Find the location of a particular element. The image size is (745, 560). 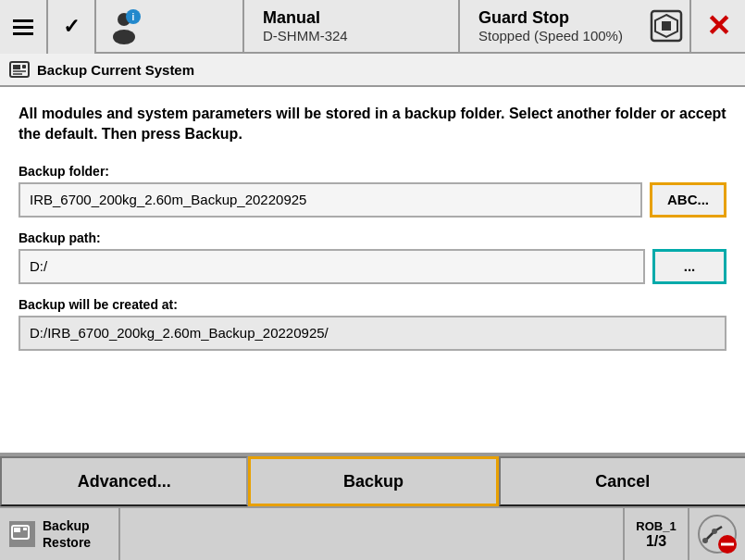

backup-path-label: Backup path: is located at coordinates (372, 238).